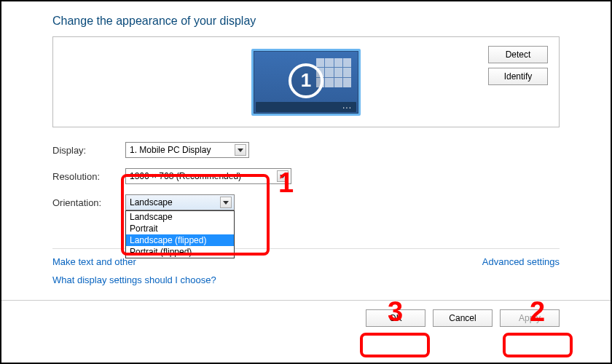  Describe the element at coordinates (463, 318) in the screenshot. I see `cancel-button: Cancel` at that location.